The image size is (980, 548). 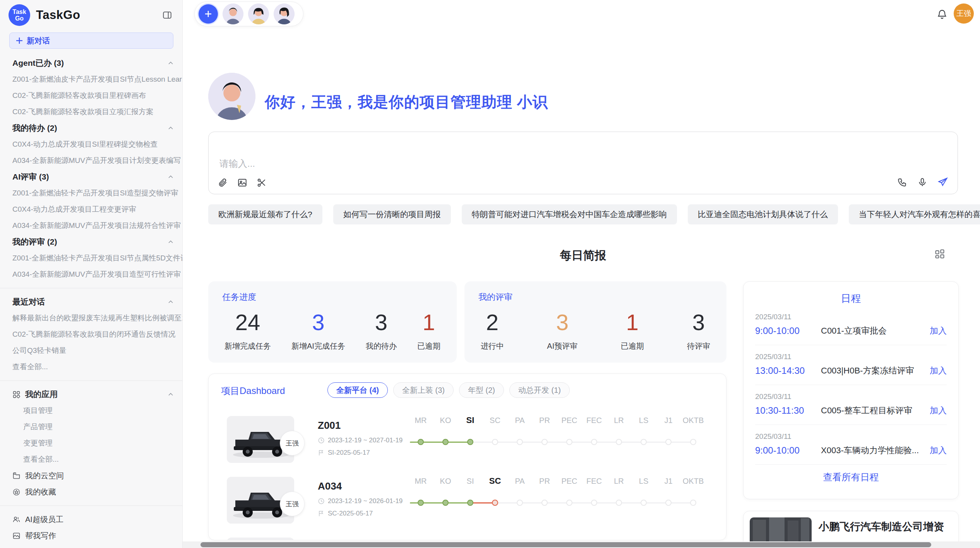 I want to click on schedule-event: 2025/03/11 13:00-14:30 C003|H0B-方案冻结评审 加…, so click(x=851, y=365).